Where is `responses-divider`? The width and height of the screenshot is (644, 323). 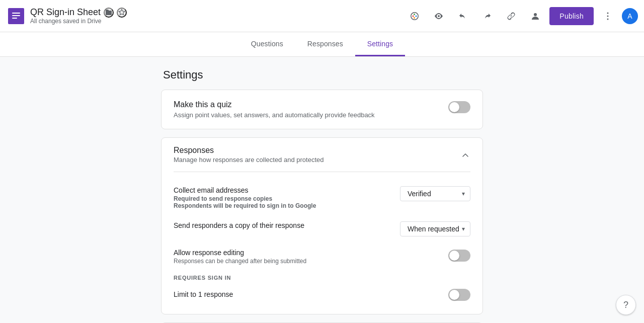
responses-divider is located at coordinates (322, 172).